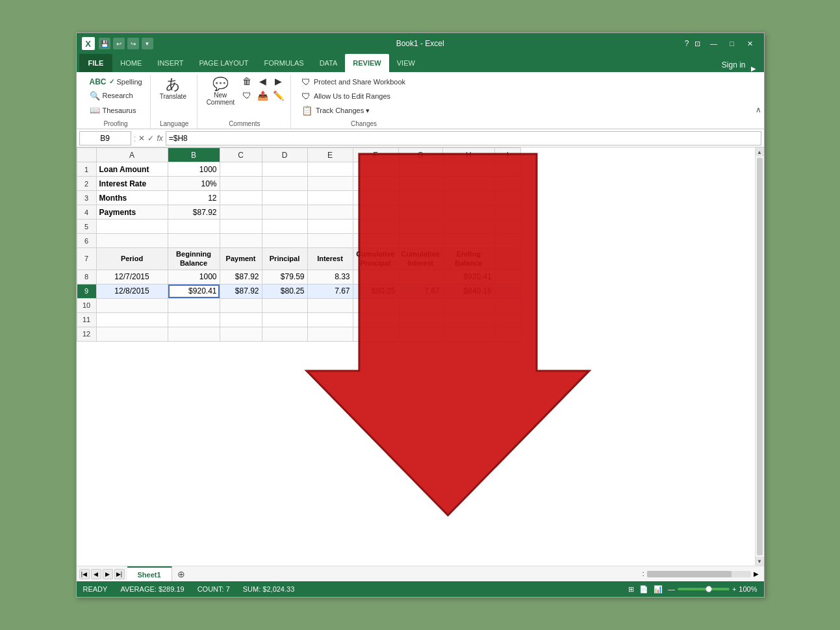 This screenshot has height=630, width=840. Describe the element at coordinates (330, 241) in the screenshot. I see `cell-E6` at that location.